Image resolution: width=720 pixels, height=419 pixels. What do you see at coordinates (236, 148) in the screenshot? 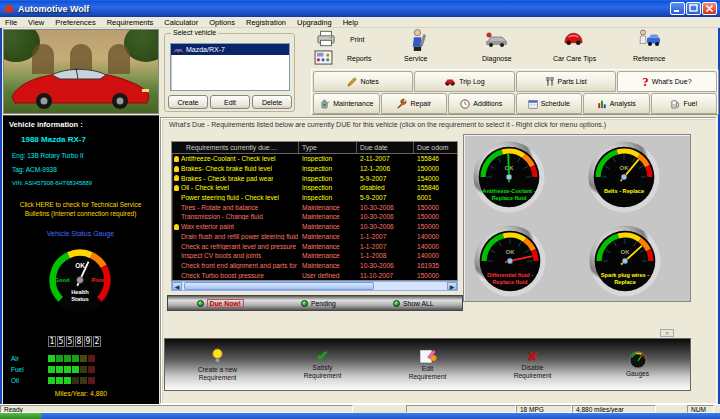
I see `col-requirements: Requirements currently due....` at bounding box center [236, 148].